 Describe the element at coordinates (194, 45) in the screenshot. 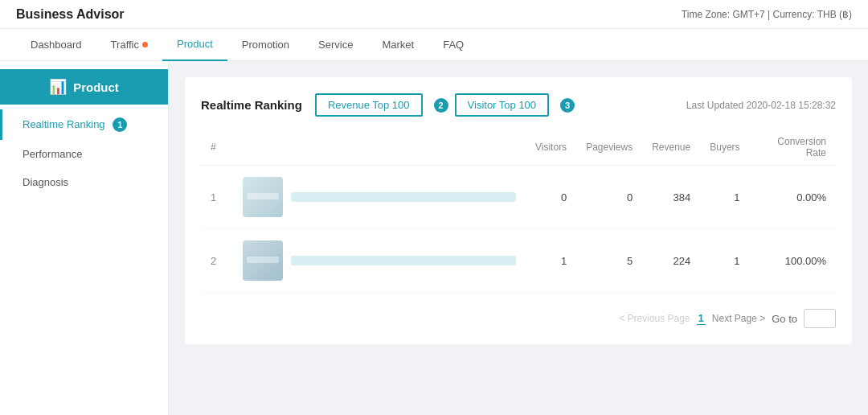

I see `nav-product: Product` at that location.